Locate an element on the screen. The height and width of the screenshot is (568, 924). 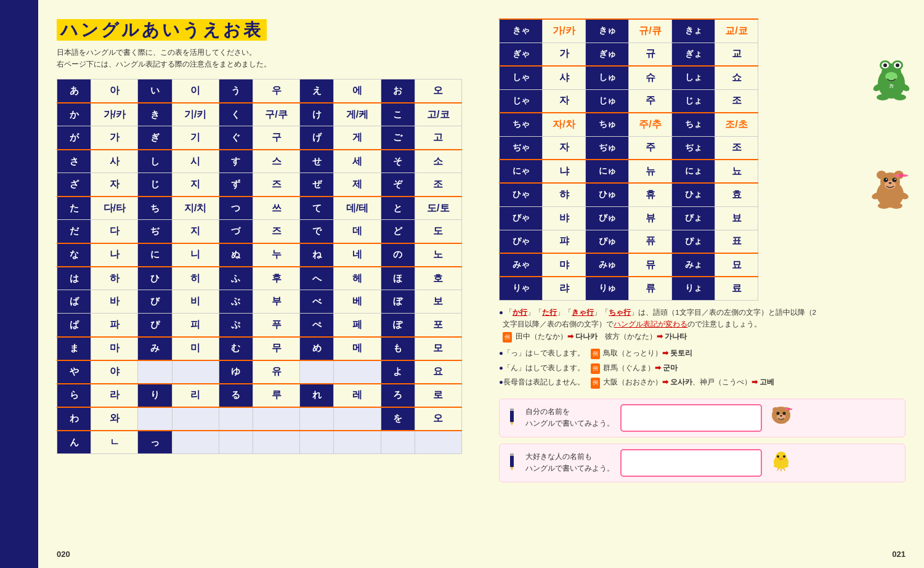
subtitle: 日本語をハングルで書く際に、この表を活用してください。 右ページ下には、ハングル… is located at coordinates (259, 59).